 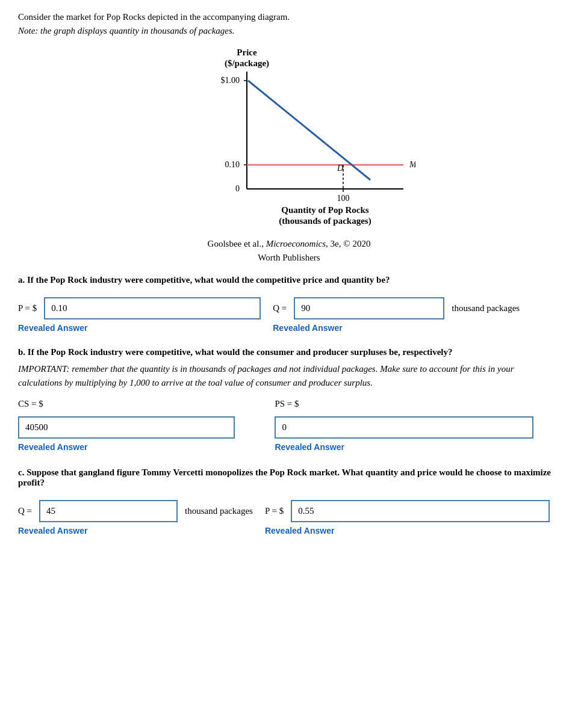 I want to click on citation-text: Goolsbee et al., Microeconomics, 3e, © 2…, so click(x=289, y=244).